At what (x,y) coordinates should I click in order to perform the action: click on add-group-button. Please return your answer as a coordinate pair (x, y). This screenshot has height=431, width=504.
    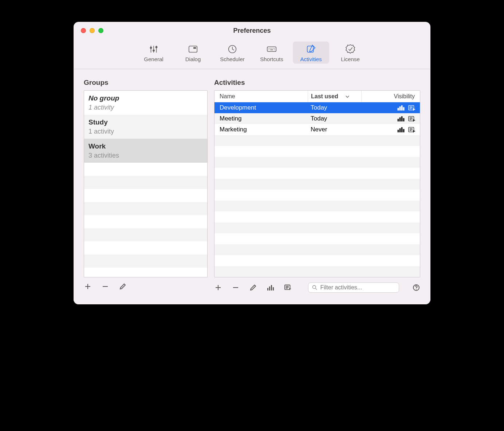
    Looking at the image, I should click on (88, 286).